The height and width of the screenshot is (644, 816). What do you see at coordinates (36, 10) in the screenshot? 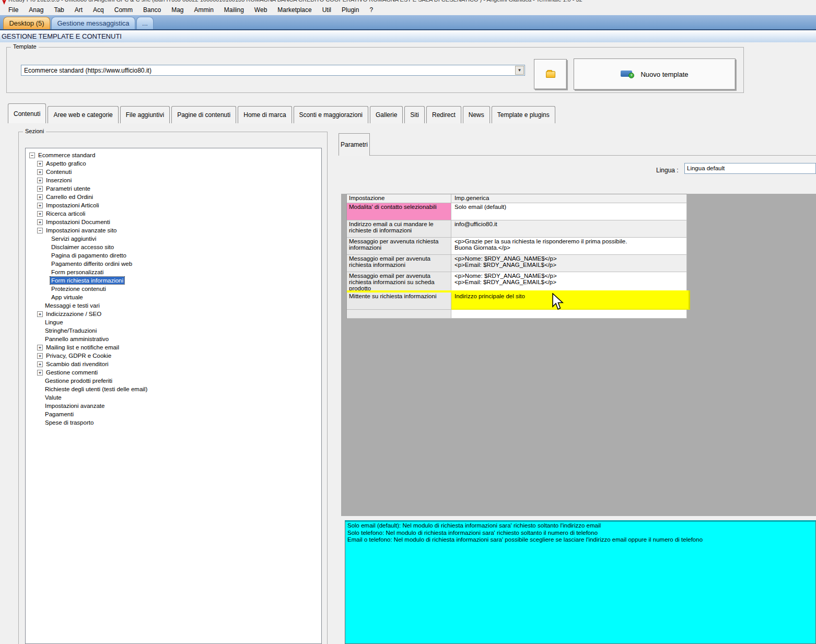
I see `menu-item-anag: Anag` at bounding box center [36, 10].